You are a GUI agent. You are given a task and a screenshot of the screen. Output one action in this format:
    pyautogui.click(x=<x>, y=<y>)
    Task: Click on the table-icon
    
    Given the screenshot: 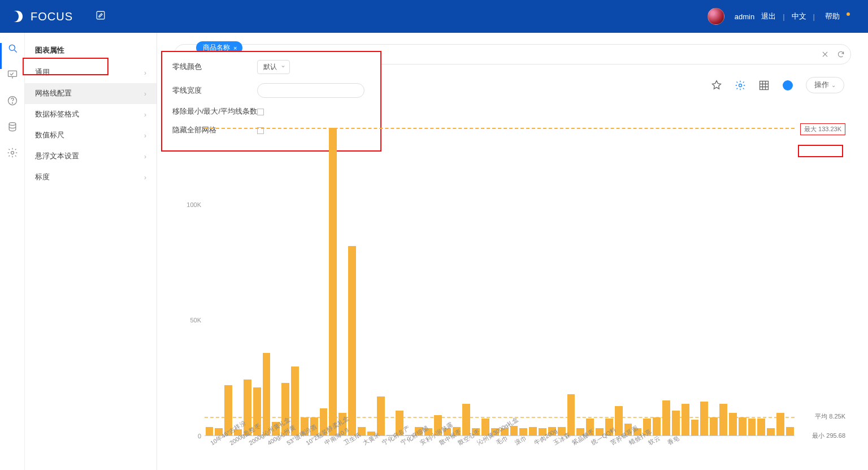 What is the action you would take?
    pyautogui.click(x=764, y=85)
    